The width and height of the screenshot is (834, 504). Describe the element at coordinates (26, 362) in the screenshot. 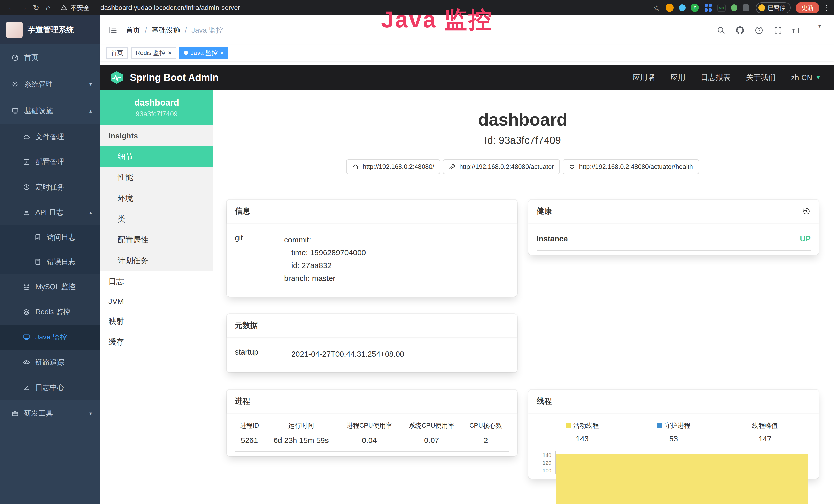

I see `eye-icon` at that location.